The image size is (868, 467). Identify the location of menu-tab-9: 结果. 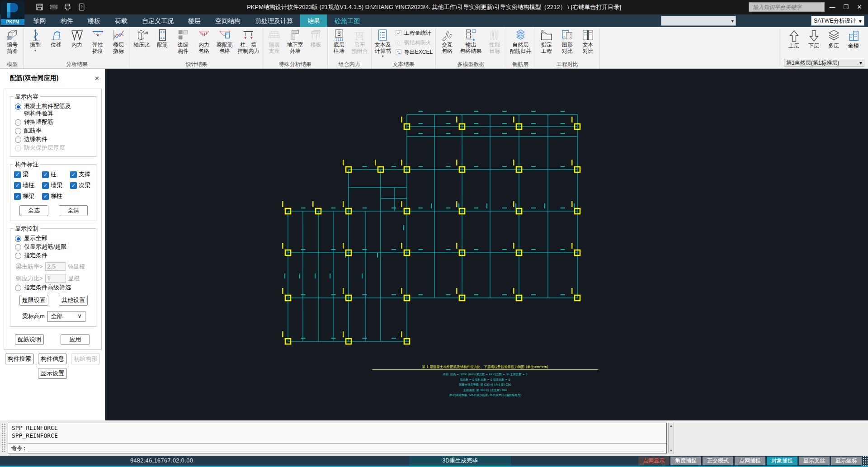
(314, 21).